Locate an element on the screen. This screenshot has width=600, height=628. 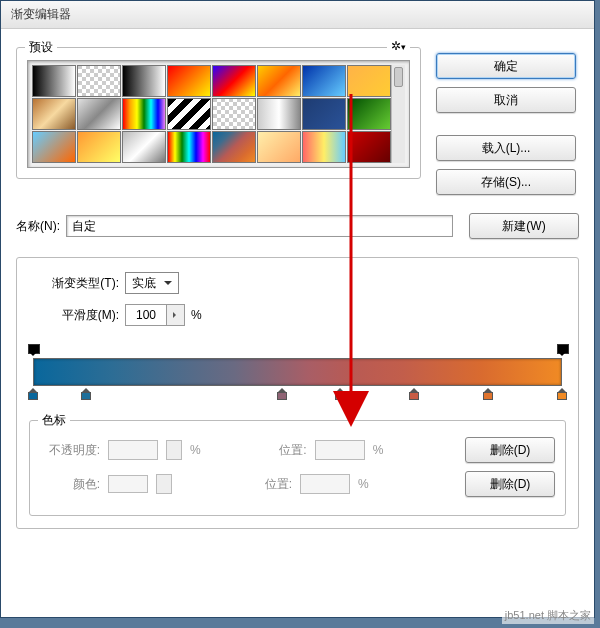
opacity-input is located at coordinates (133, 450).